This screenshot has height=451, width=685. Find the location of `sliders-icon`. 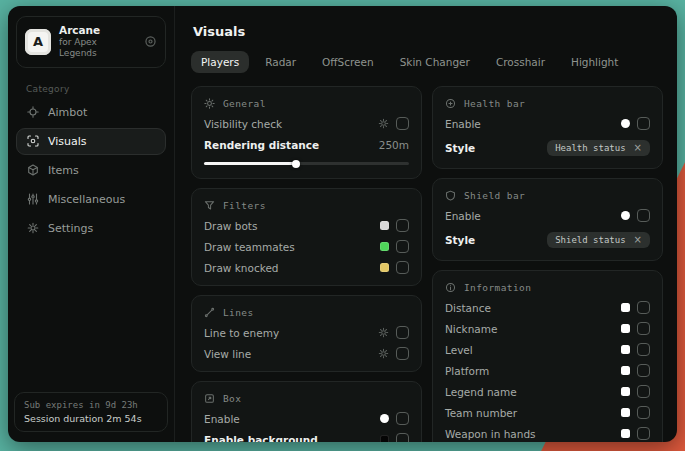

sliders-icon is located at coordinates (33, 199).